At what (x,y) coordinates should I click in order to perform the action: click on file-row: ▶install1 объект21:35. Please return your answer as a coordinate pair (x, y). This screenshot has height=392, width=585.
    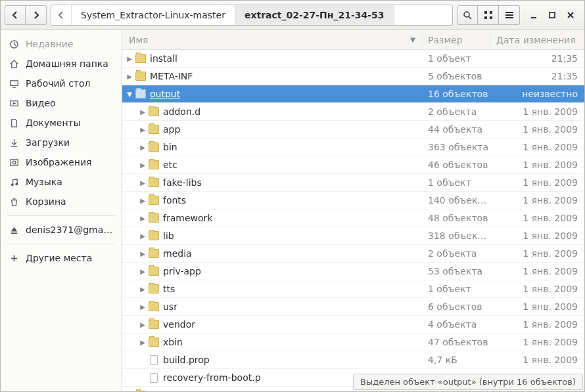
    Looking at the image, I should click on (354, 59).